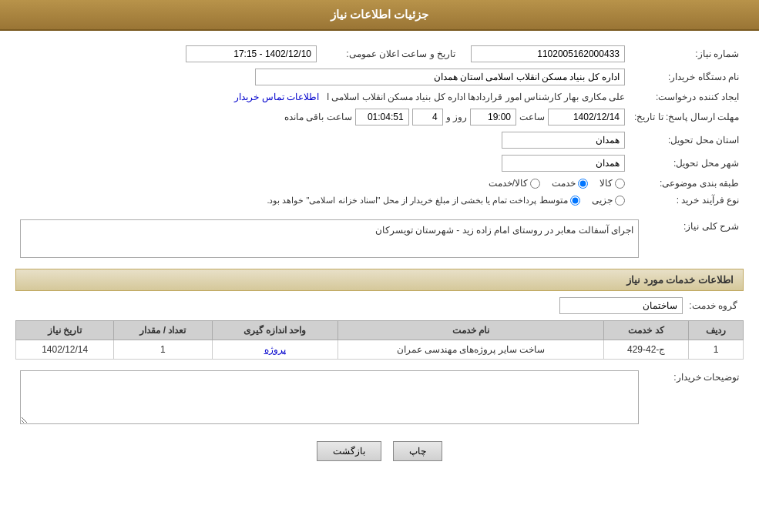 The image size is (759, 532). What do you see at coordinates (330, 399) in the screenshot?
I see `tosifat-value` at bounding box center [330, 399].